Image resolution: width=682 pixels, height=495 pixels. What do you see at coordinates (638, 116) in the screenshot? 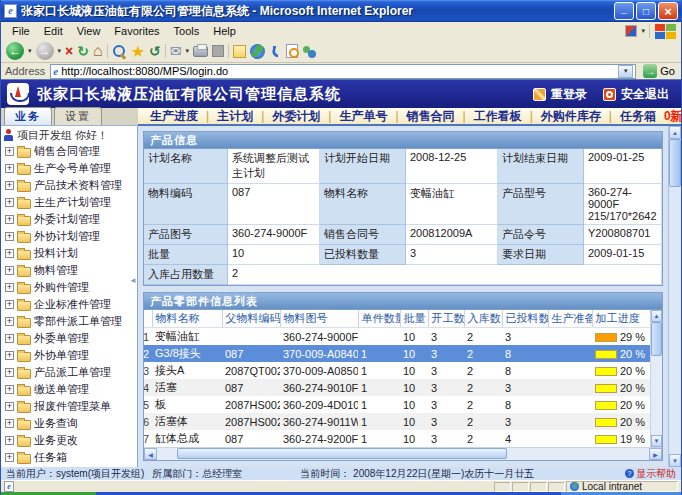
I see `nav-item-8: 任务箱` at bounding box center [638, 116].